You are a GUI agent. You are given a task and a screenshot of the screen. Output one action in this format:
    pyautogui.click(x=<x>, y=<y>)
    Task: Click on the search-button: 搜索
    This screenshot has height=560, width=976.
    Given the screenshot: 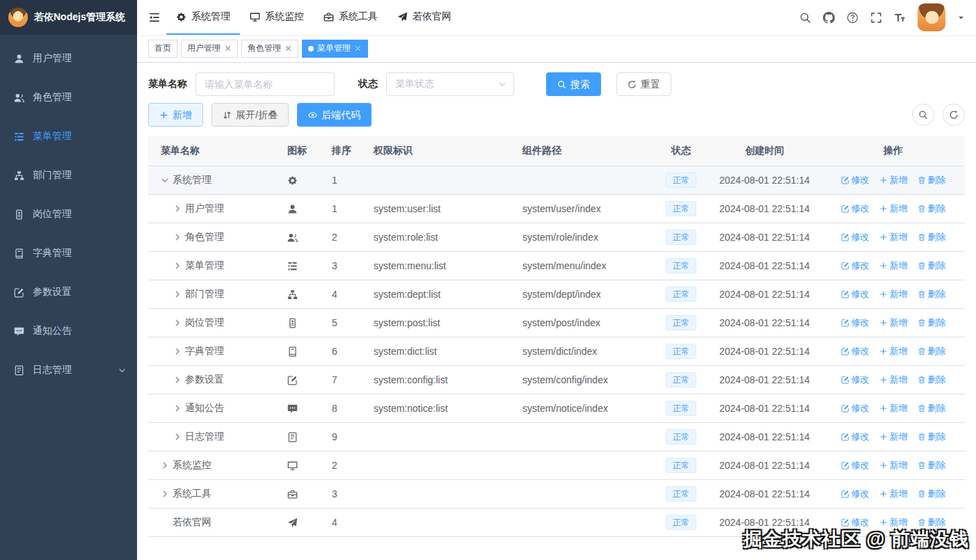 What is the action you would take?
    pyautogui.click(x=573, y=84)
    